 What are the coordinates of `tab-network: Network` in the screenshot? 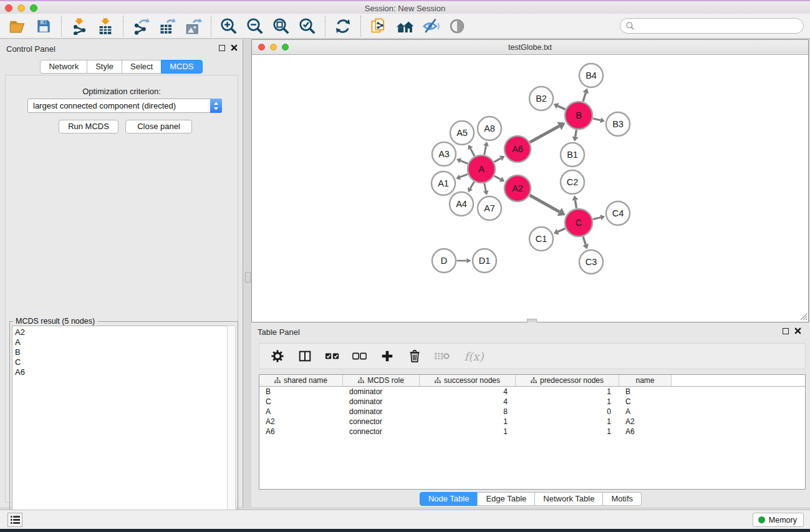 It's located at (64, 67).